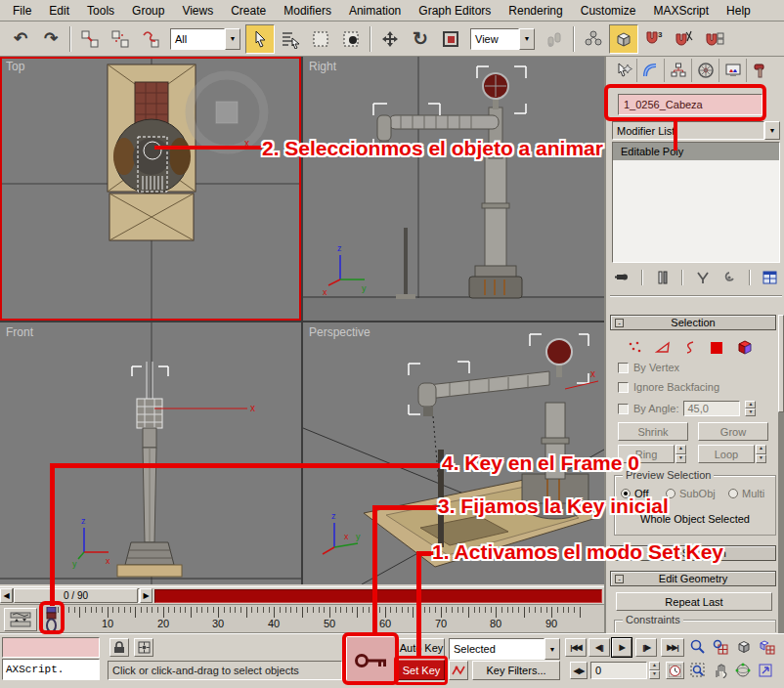 The width and height of the screenshot is (784, 688). I want to click on select-and-move-icon, so click(390, 39).